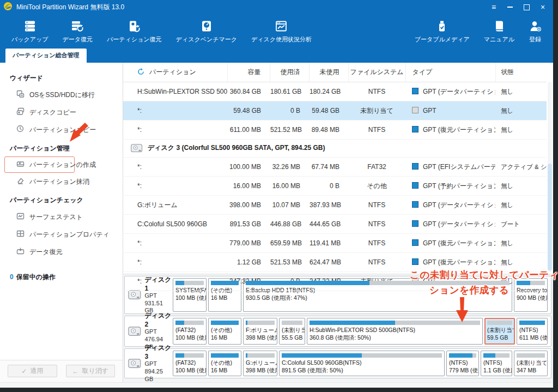 Image resolution: width=558 pixels, height=392 pixels. What do you see at coordinates (289, 225) in the screenshot?
I see `used-cell: 446.88 GB` at bounding box center [289, 225].